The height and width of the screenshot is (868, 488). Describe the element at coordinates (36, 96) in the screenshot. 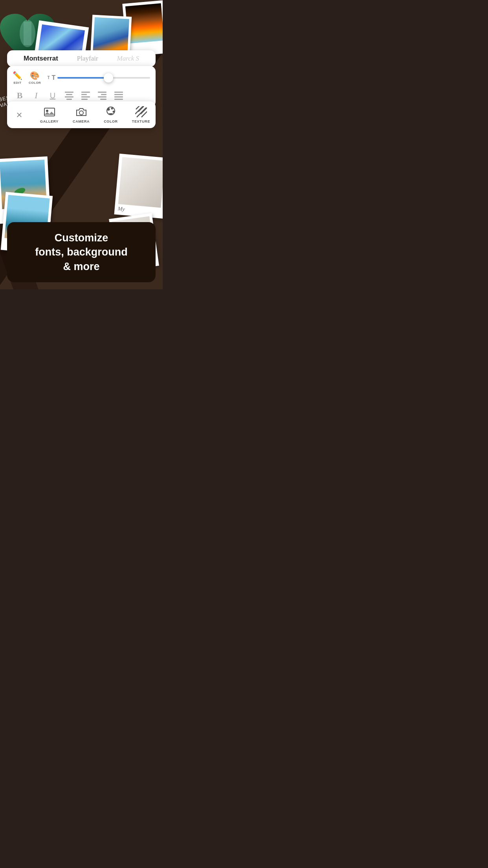

I see `italic-button: I` at that location.